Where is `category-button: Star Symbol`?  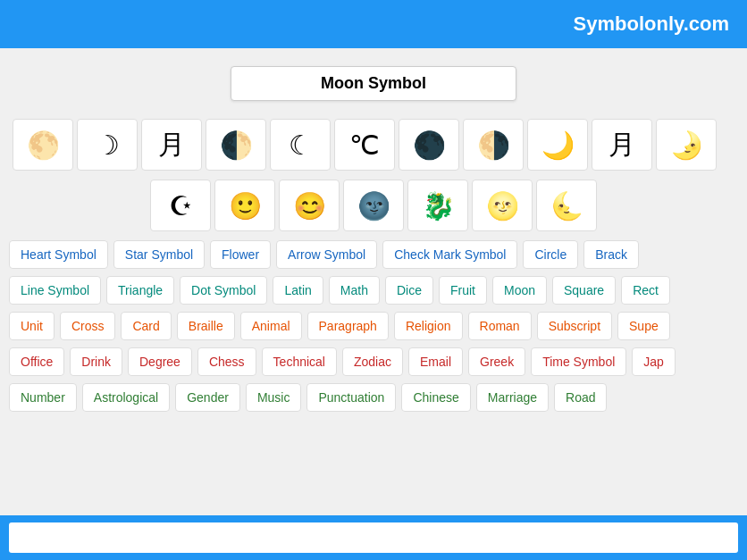 category-button: Star Symbol is located at coordinates (159, 255).